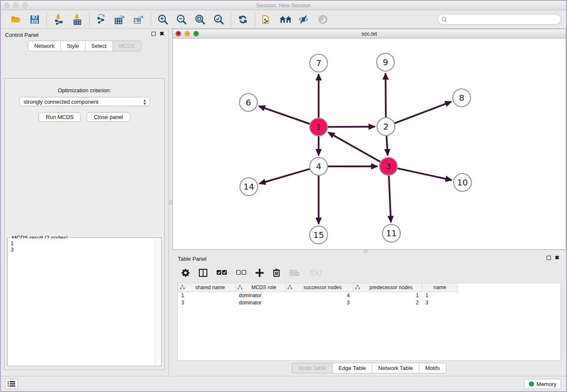  What do you see at coordinates (73, 46) in the screenshot?
I see `tab-style: Style` at bounding box center [73, 46].